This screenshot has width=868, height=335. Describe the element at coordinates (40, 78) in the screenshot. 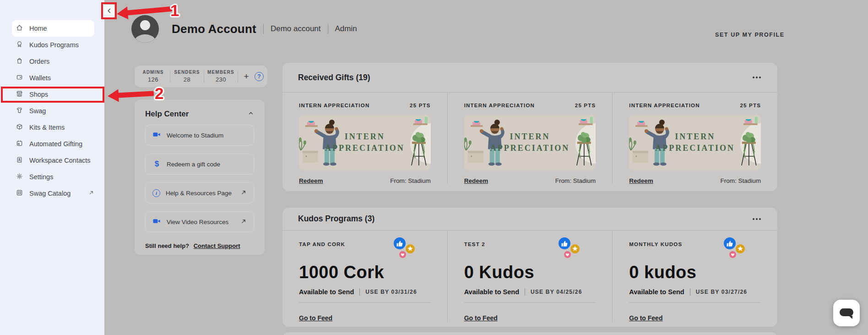

I see `sidebar-item-label: Wallets` at that location.